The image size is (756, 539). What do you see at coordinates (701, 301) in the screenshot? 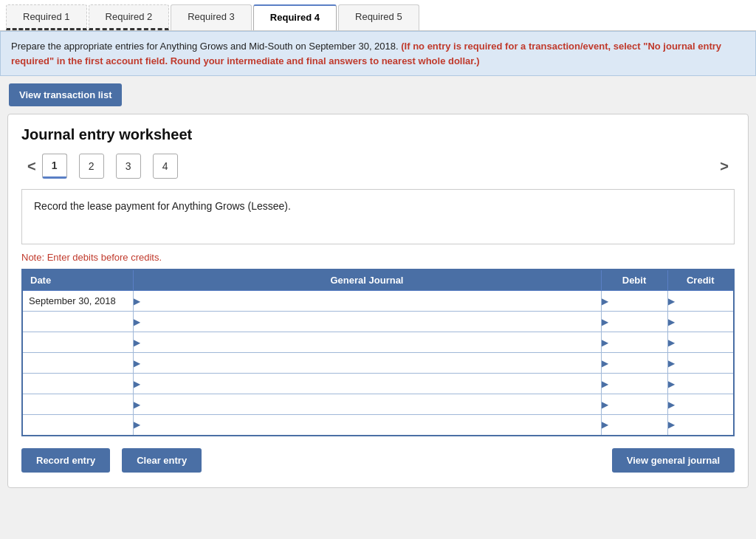
I see `credit-cell-0: ▶` at bounding box center [701, 301].